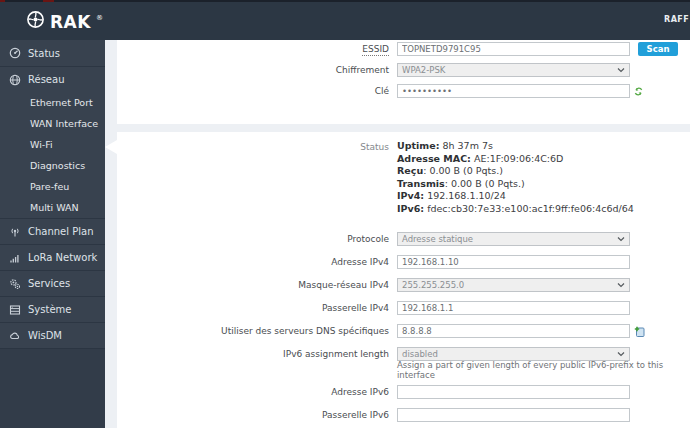  I want to click on sidebar-item-pare-feu: Pare-feu, so click(52, 186).